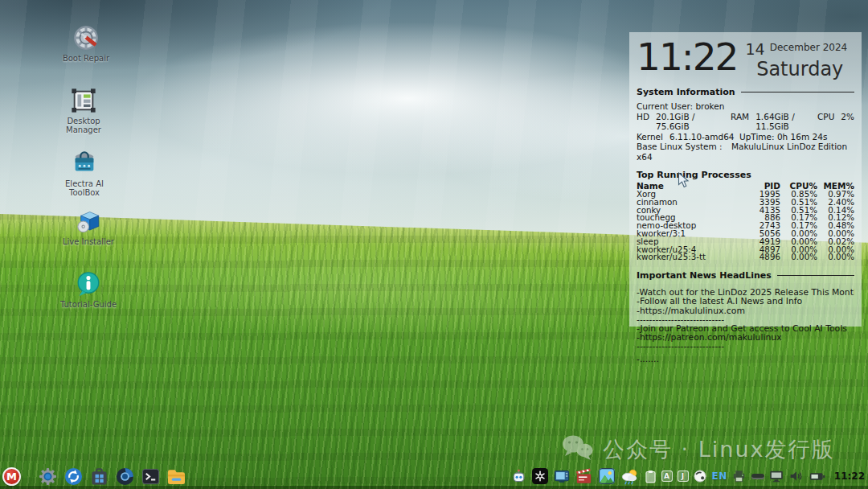  Describe the element at coordinates (88, 241) in the screenshot. I see `desktop-icon-label: Live Installer` at that location.